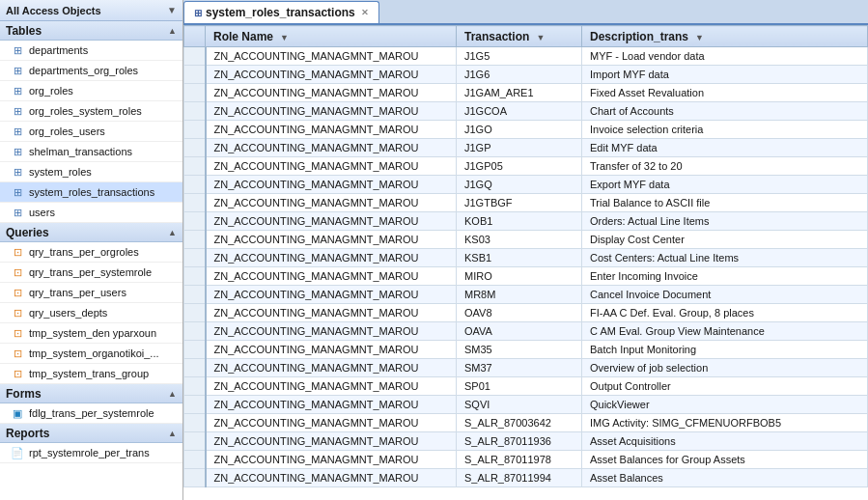  I want to click on cell-description: Import MYF data, so click(725, 75).